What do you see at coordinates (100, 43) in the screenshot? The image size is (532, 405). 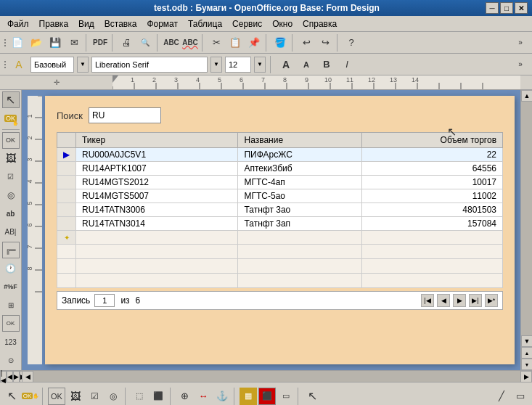 I see `pdf-button: PDF` at bounding box center [100, 43].